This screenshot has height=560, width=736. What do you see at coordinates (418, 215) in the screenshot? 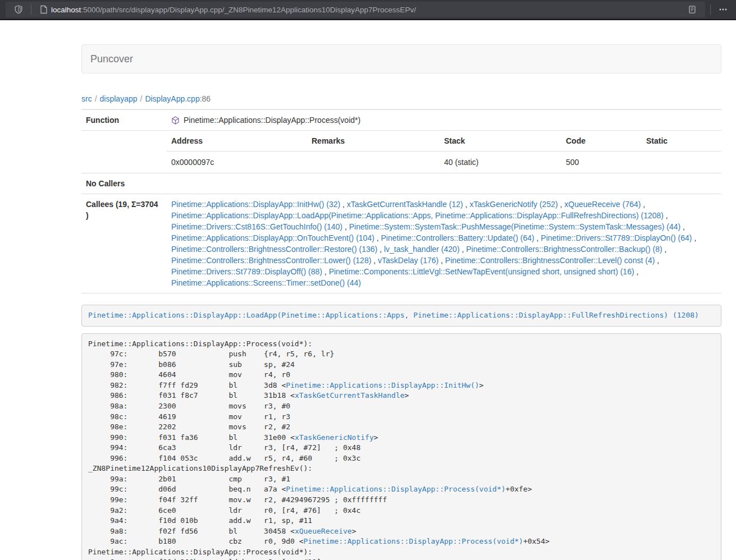
I see `callee-link: Pinetime::Applications::DisplayApp::Load…` at bounding box center [418, 215].